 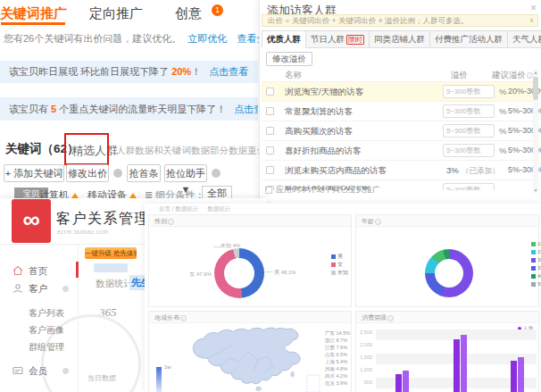 What do you see at coordinates (447, 261) in the screenshot?
I see `age-card: 年龄i 18-24 25-29 30-34 35-39 40-49 50以上` at bounding box center [447, 261].